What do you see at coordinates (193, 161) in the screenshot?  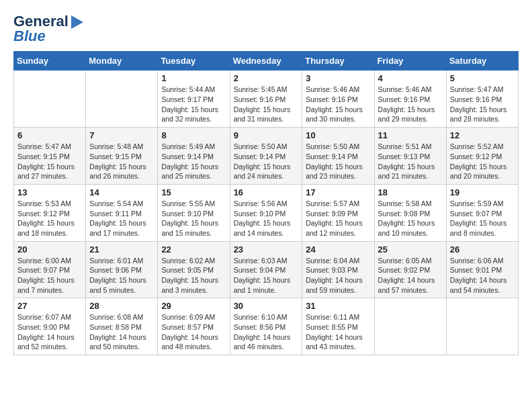 I see `day-info: Sunrise: 5:49 AM Sunset: 9:14 PM Dayligh…` at bounding box center [193, 161].